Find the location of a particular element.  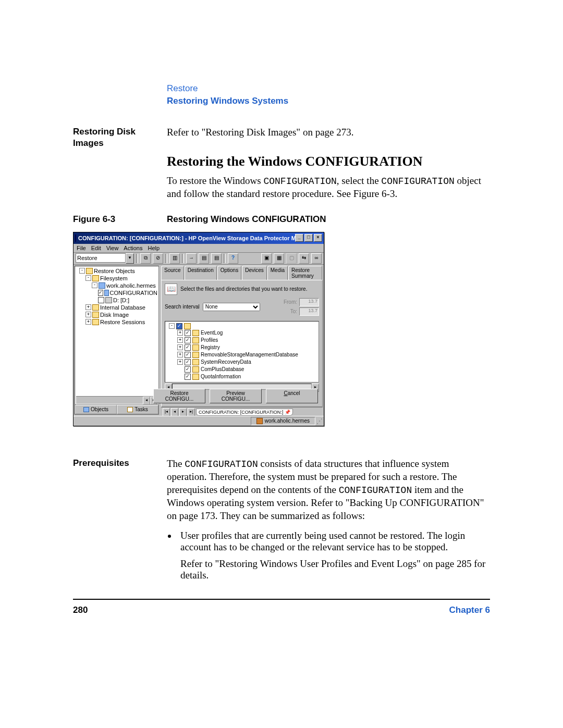

margin-label-restoring-disk-images: Restoring Disk Images is located at coordinates (115, 138).